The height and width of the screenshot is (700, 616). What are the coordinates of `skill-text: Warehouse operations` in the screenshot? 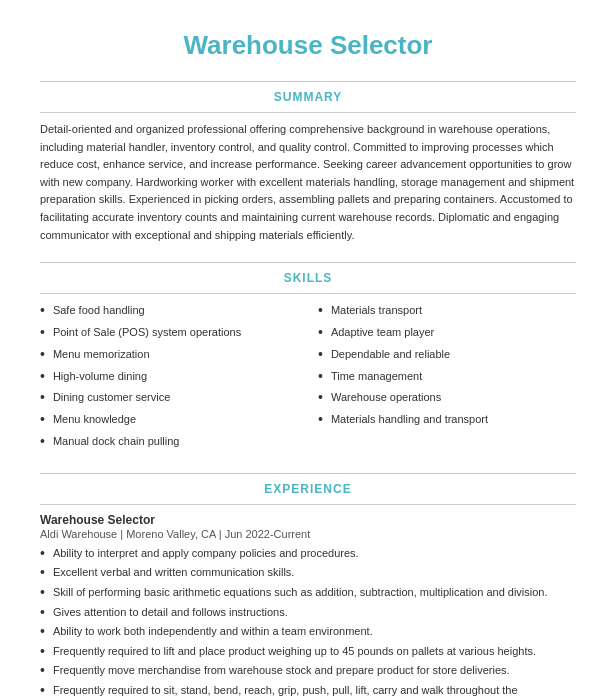 It's located at (386, 398).